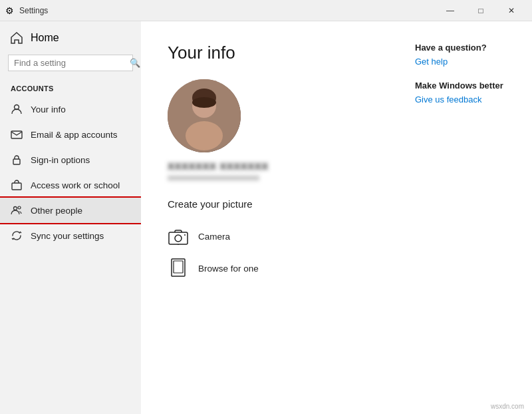  I want to click on create-section-title: Create your picture, so click(270, 204).